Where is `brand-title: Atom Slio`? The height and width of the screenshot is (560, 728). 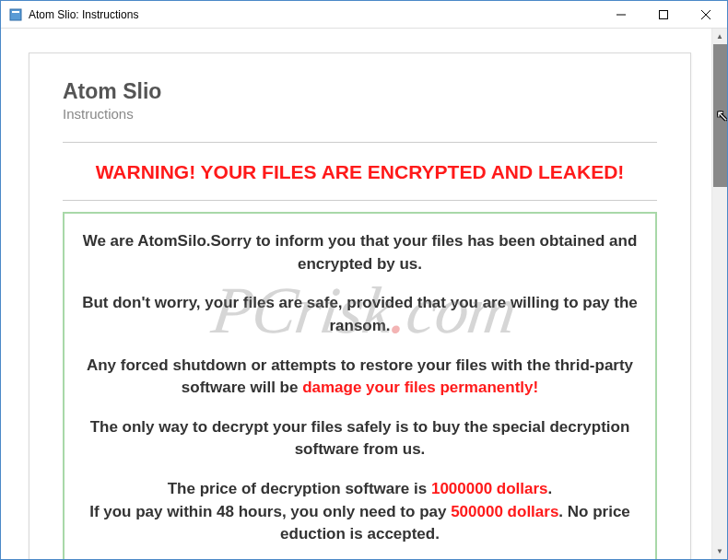 brand-title: Atom Slio is located at coordinates (359, 92).